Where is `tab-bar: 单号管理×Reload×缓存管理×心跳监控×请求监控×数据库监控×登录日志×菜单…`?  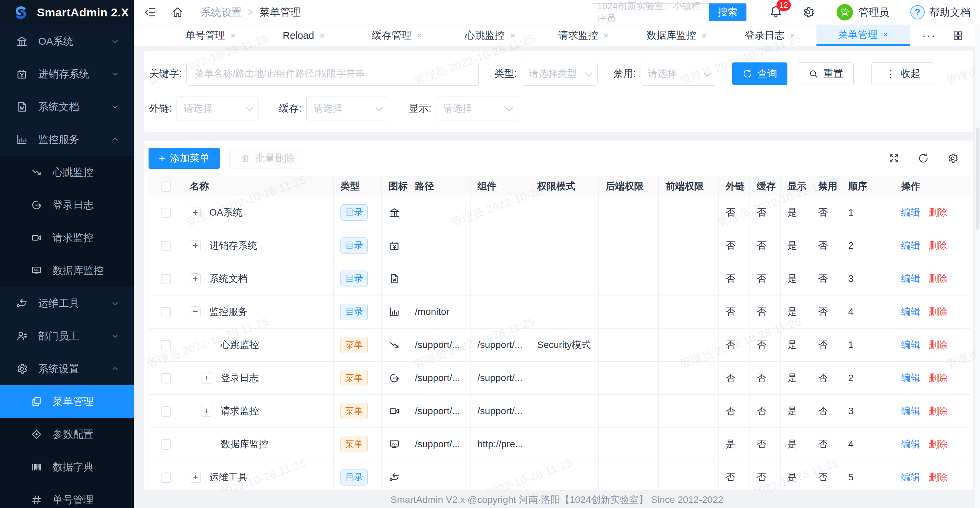 tab-bar: 单号管理×Reload×缓存管理×心跳监控×请求监控×数据库监控×登录日志×菜单… is located at coordinates (557, 36).